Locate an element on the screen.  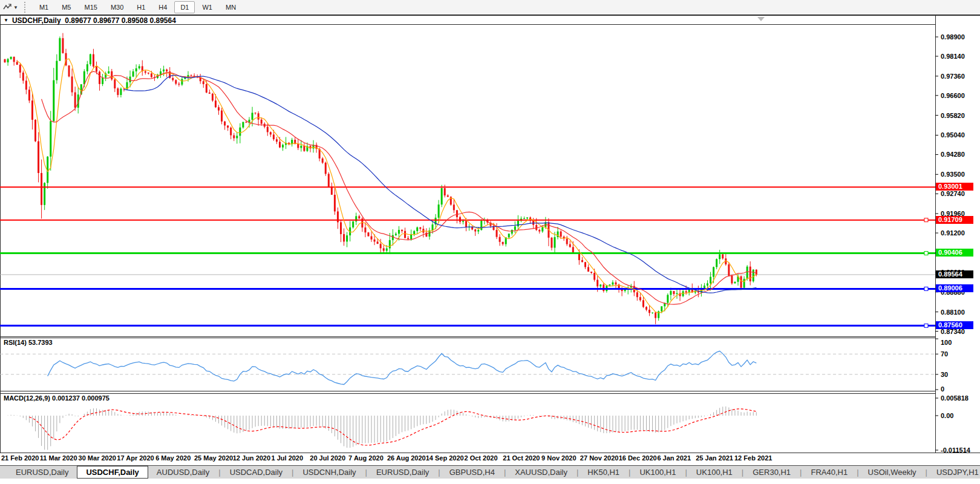
chart-tab-audusd-daily: AUDUSD,Daily is located at coordinates (183, 472).